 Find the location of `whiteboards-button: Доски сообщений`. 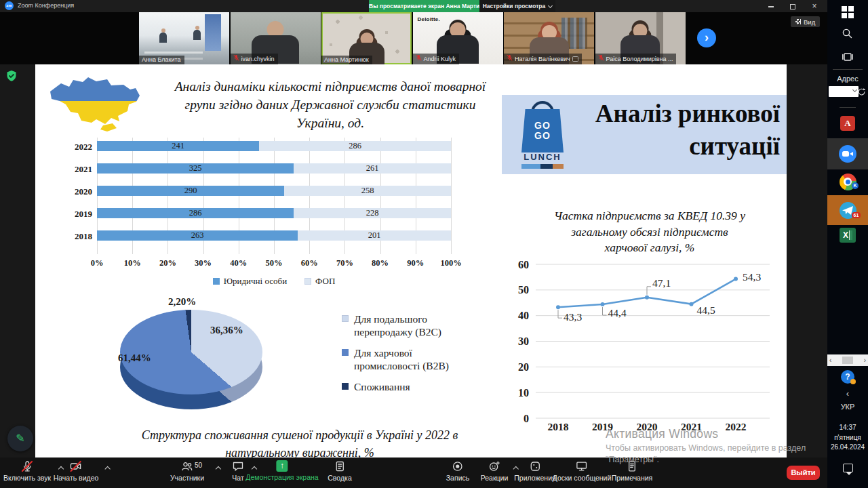

whiteboards-button: Доски сообщений is located at coordinates (582, 471).